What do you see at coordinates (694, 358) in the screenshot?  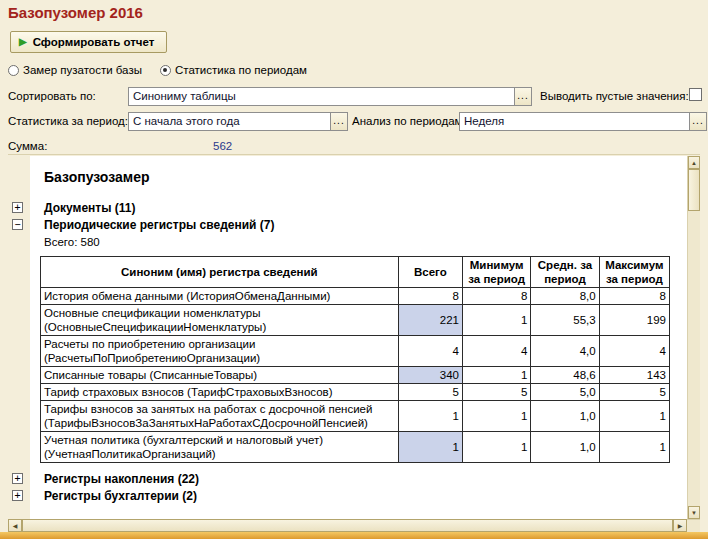 I see `vertical-scroll-track` at bounding box center [694, 358].